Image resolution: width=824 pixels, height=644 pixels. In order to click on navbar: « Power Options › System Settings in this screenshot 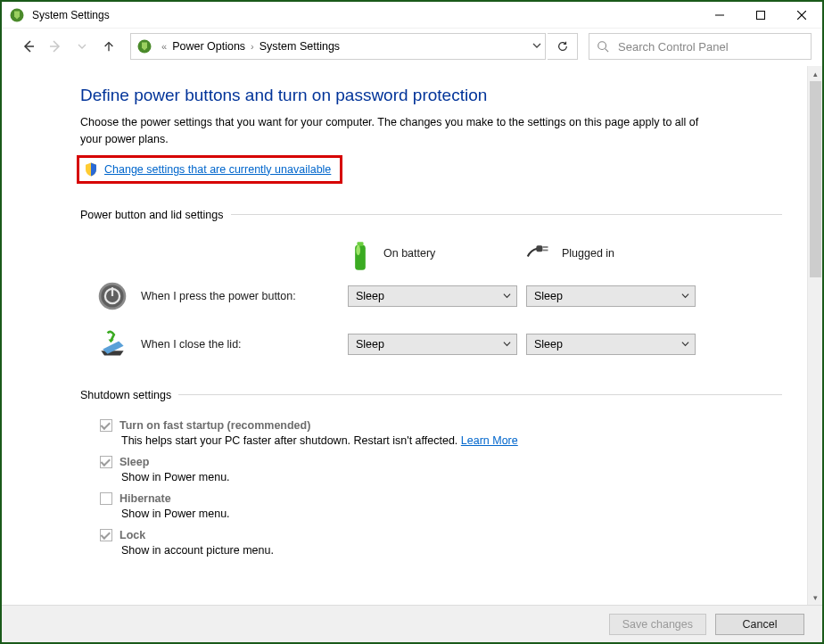, I will do `click(412, 47)`.